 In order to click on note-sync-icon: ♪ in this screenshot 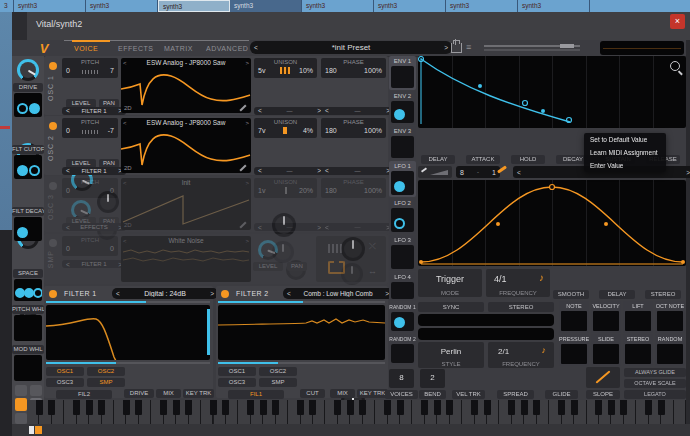, I will do `click(542, 278)`.